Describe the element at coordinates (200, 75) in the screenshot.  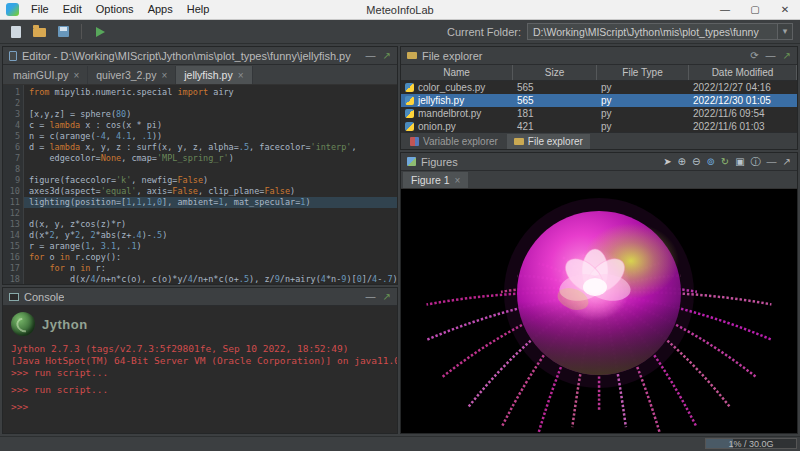
I see `editor-tab-bar: mainGUI.py×quiver3_2.py×jellyfish.py×` at that location.